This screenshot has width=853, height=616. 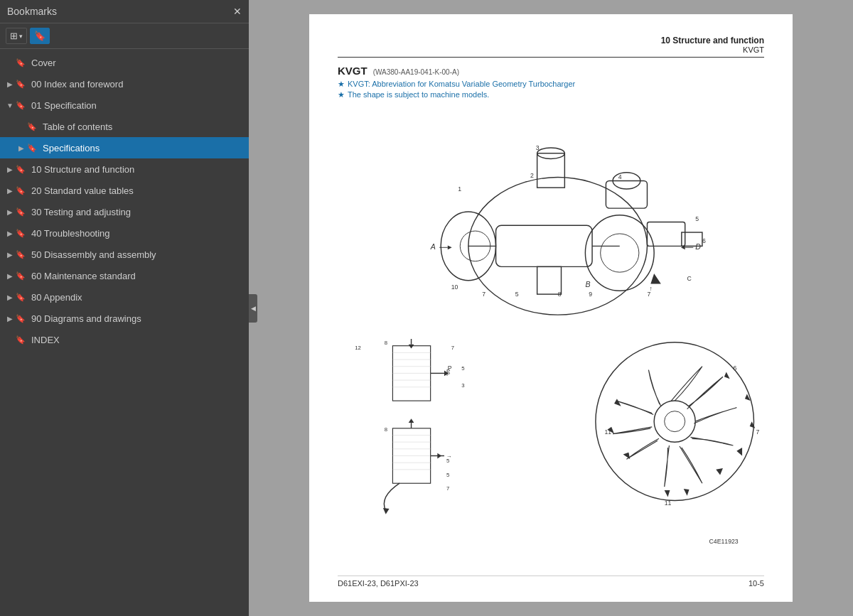 I want to click on expand-arrow-idx, so click(x=10, y=84).